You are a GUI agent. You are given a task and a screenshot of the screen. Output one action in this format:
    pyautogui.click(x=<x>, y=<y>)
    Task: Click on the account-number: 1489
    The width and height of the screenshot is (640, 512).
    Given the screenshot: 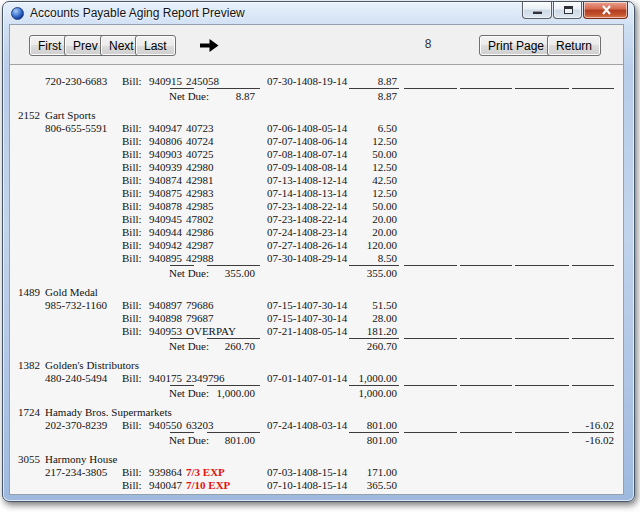 What is the action you would take?
    pyautogui.click(x=26, y=292)
    